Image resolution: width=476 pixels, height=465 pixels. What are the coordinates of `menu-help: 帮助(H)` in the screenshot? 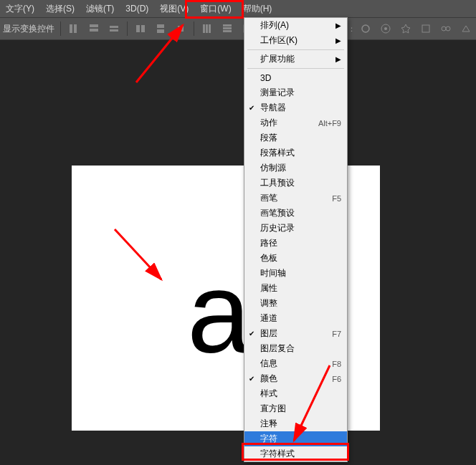 It's located at (258, 9).